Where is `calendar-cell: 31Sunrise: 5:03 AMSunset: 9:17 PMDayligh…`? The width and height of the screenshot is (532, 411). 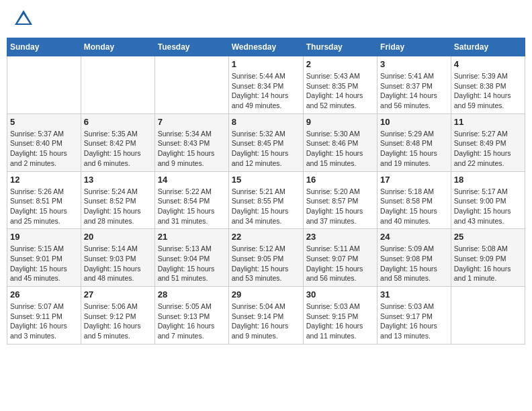
calendar-cell: 31Sunrise: 5:03 AMSunset: 9:17 PMDayligh… is located at coordinates (414, 316).